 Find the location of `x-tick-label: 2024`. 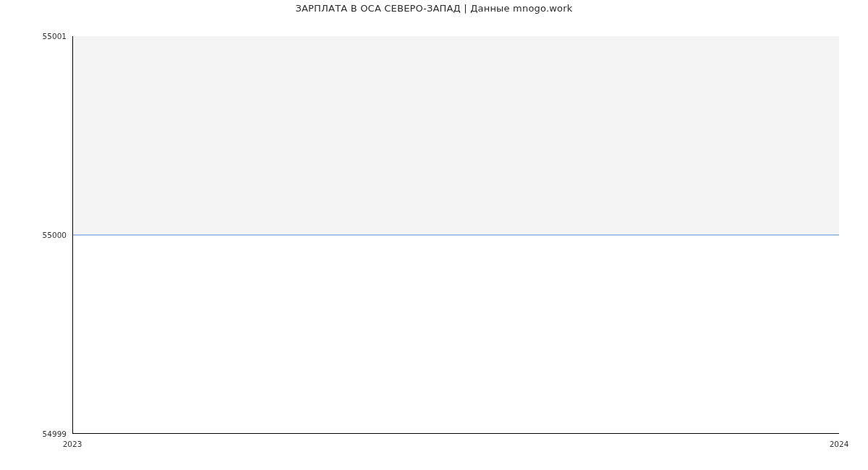

x-tick-label: 2024 is located at coordinates (839, 444).